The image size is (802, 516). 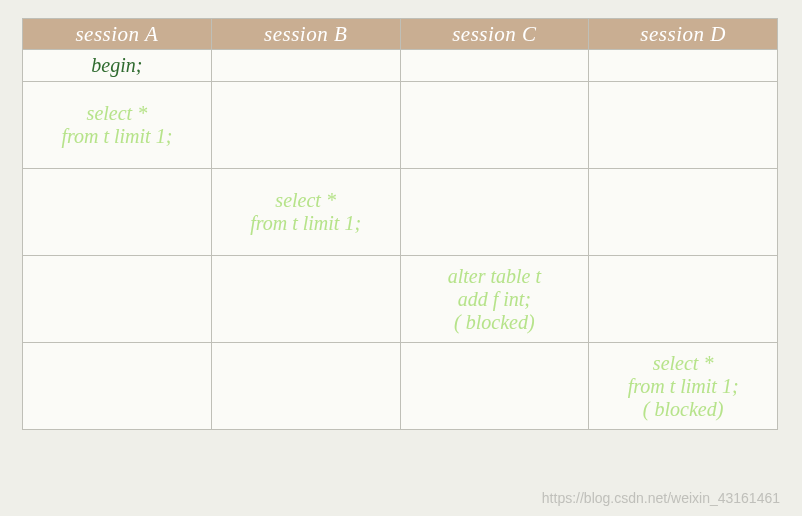 I want to click on watermark-text: https://blog.csdn.net/weixin_43161461, so click(x=661, y=498).